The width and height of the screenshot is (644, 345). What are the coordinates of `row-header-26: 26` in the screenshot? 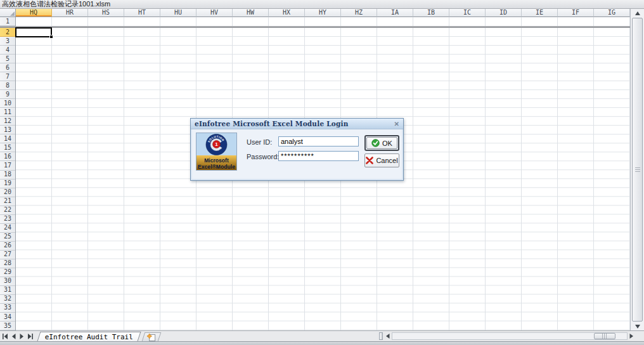 It's located at (8, 246).